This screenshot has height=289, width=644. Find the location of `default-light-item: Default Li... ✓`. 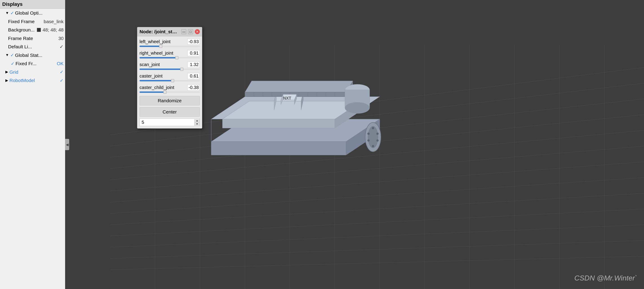

default-light-item: Default Li... ✓ is located at coordinates (32, 47).